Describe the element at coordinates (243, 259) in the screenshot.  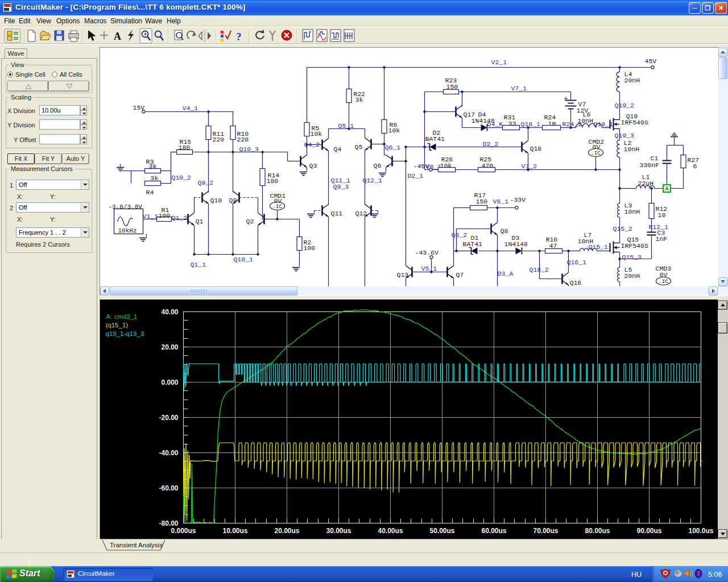
I see `svg-text: Q10_1` at that location.